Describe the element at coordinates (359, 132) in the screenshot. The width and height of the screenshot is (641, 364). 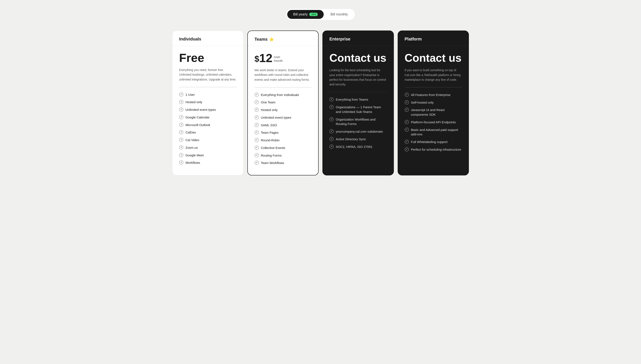
I see `feature-label: yourcompany.cal.com subdomain` at that location.